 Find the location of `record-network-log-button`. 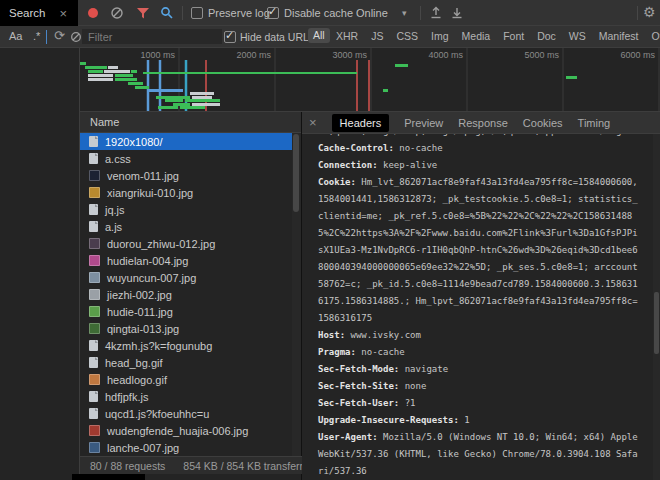

record-network-log-button is located at coordinates (93, 13).